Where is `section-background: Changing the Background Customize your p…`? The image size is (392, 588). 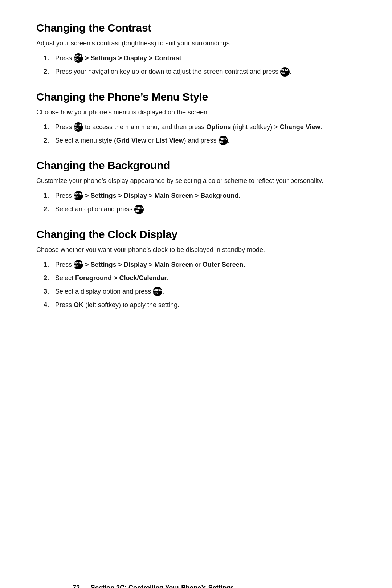
section-background: Changing the Background Customize your p… is located at coordinates (196, 187).